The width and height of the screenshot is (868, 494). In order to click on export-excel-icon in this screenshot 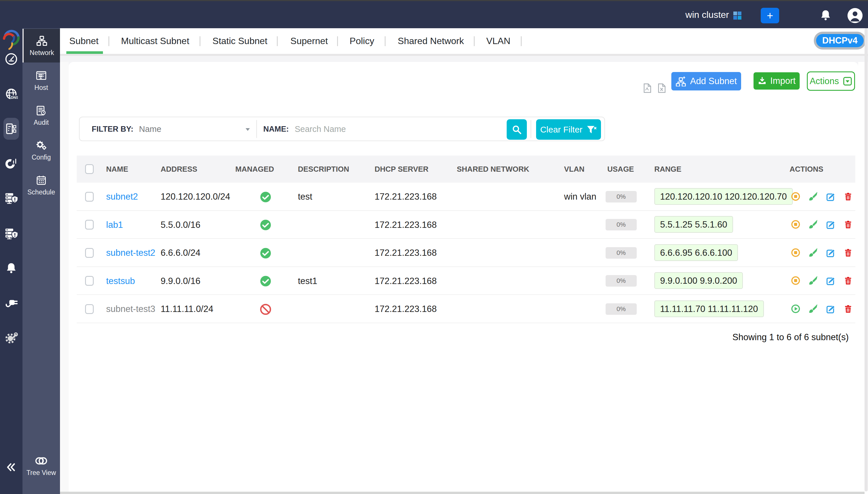, I will do `click(662, 88)`.